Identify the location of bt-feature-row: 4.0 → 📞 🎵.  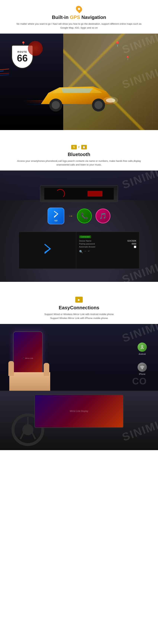
(79, 216).